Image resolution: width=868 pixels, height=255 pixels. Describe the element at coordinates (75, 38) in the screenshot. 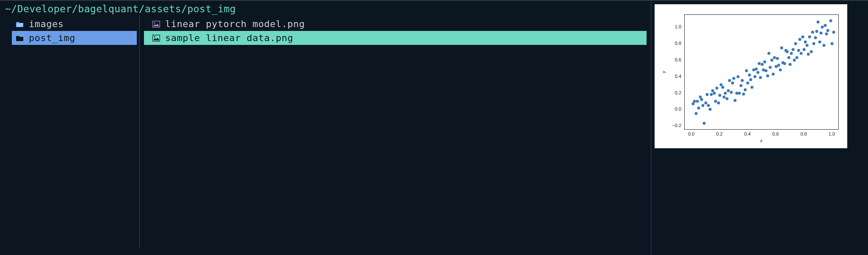

I see `tree-item-post-img: post_img` at that location.